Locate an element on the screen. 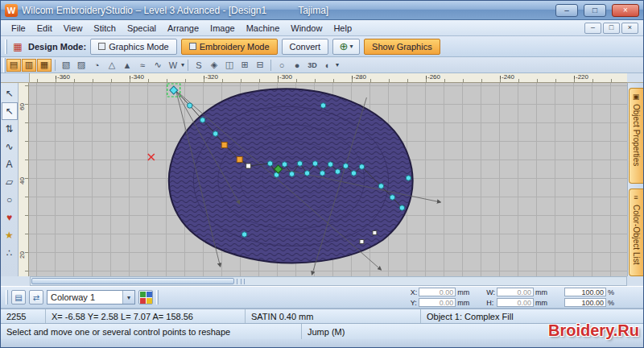 This screenshot has width=644, height=348. h-label: H: is located at coordinates (491, 303).